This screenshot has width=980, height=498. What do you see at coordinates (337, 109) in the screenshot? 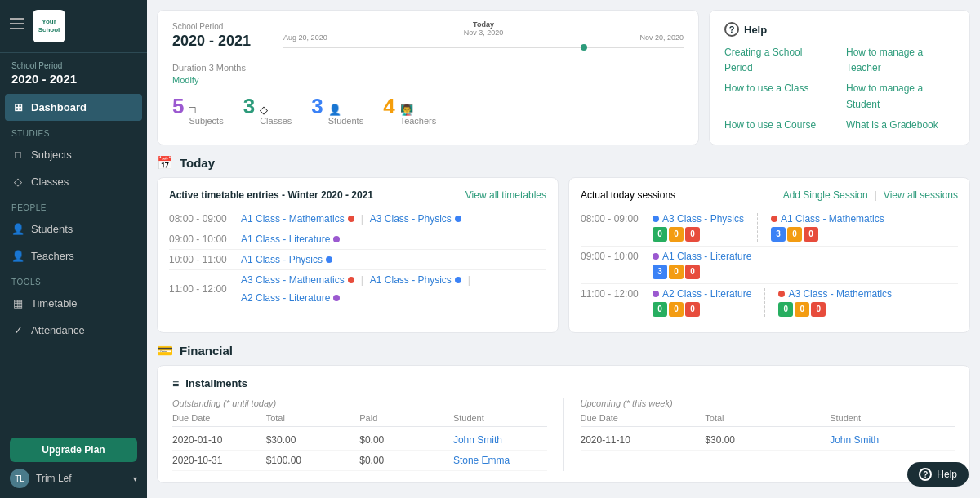
I see `stat-students: 3 👤 Students` at bounding box center [337, 109].